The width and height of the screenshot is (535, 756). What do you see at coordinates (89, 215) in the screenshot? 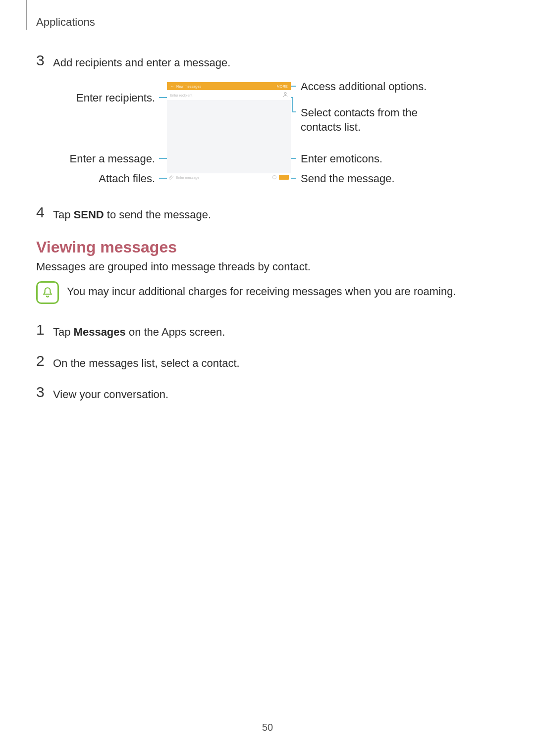
I see `step-text-bold: SEND` at bounding box center [89, 215].